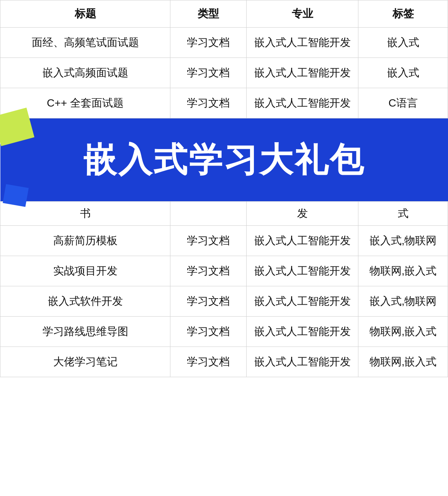  I want to click on row-tag: C语言, so click(403, 103).